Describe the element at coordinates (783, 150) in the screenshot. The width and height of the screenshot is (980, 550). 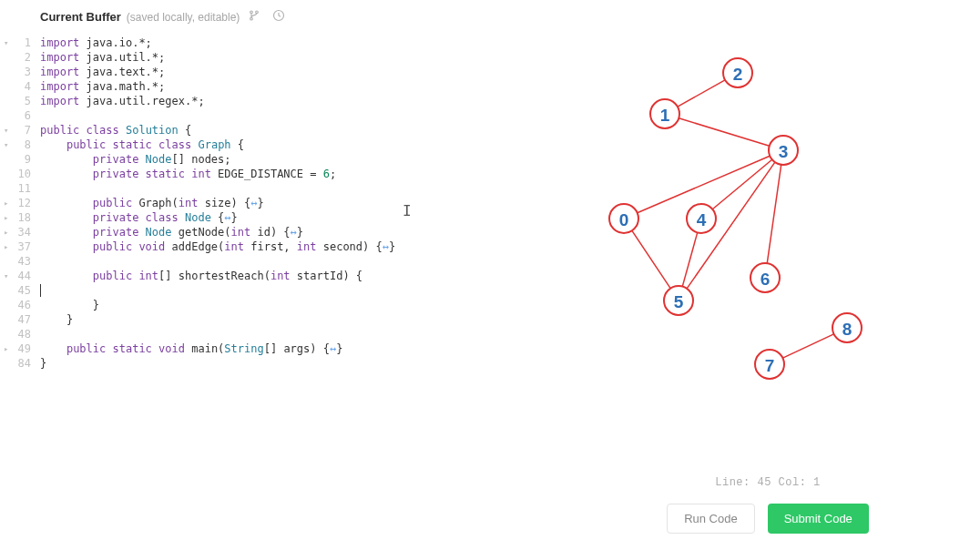
I see `graph-node-3: 3` at that location.